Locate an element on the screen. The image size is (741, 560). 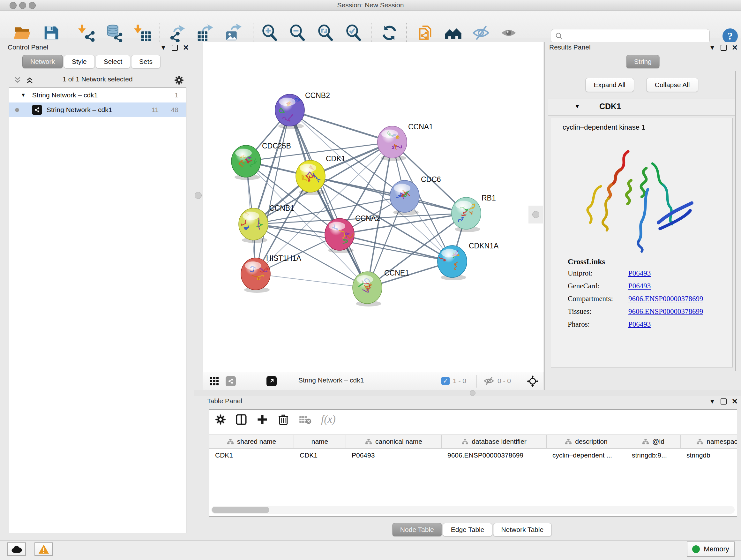
export-network-icon is located at coordinates (178, 33).